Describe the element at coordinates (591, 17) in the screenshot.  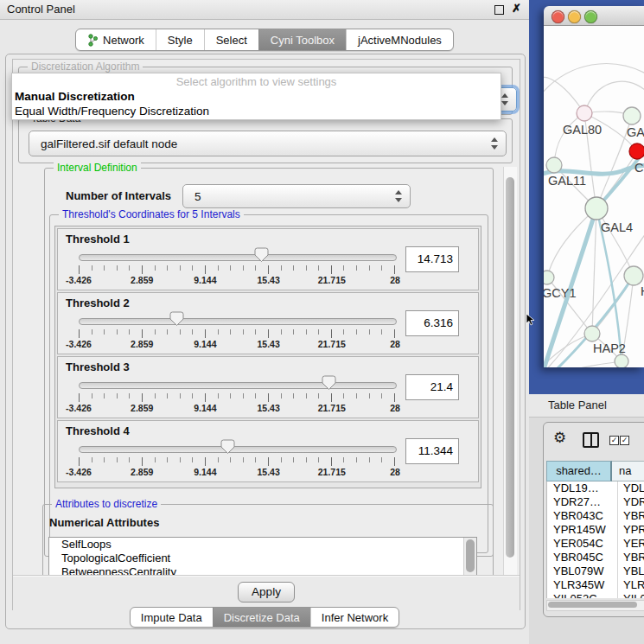
I see `zoom-traffic-light-icon` at that location.